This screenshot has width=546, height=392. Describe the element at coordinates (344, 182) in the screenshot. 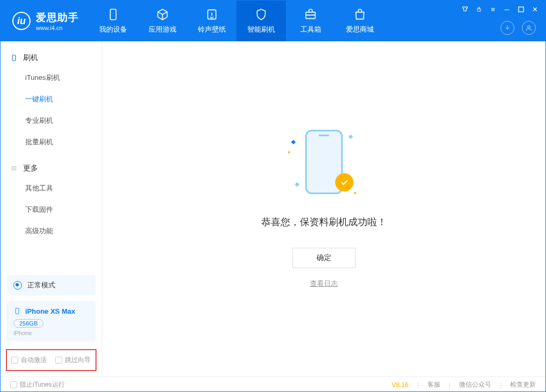

I see `check-icon` at that location.